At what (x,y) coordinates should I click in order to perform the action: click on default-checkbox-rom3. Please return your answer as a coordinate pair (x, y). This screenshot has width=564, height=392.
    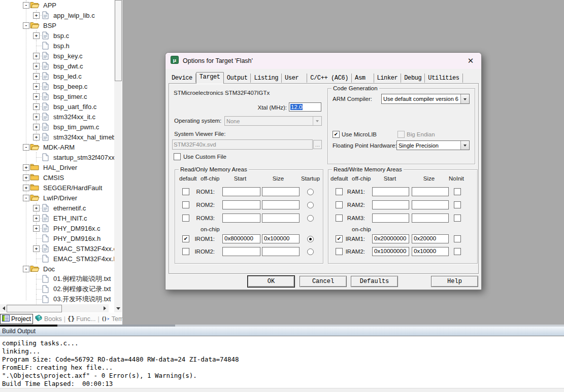
    Looking at the image, I should click on (186, 218).